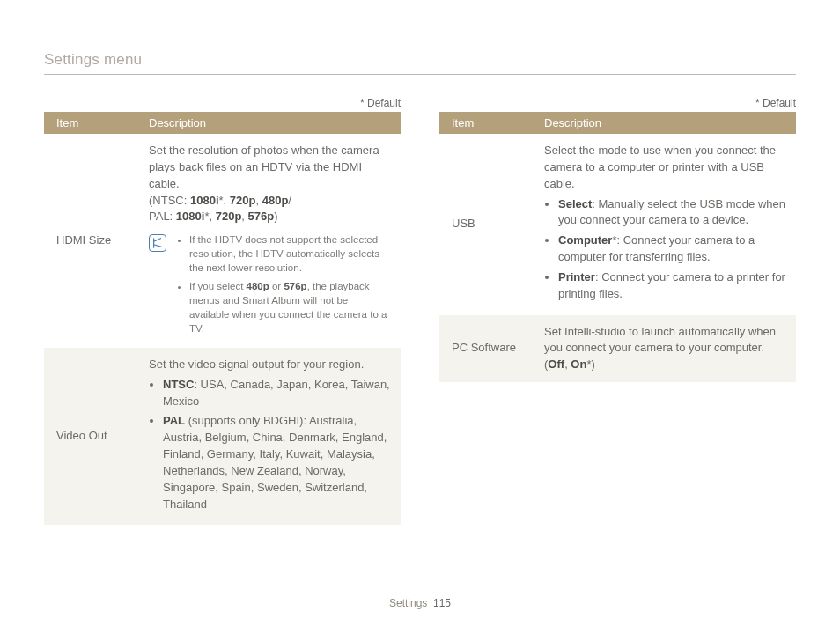 The image size is (840, 634). Describe the element at coordinates (486, 225) in the screenshot. I see `item-cell: USB` at that location.